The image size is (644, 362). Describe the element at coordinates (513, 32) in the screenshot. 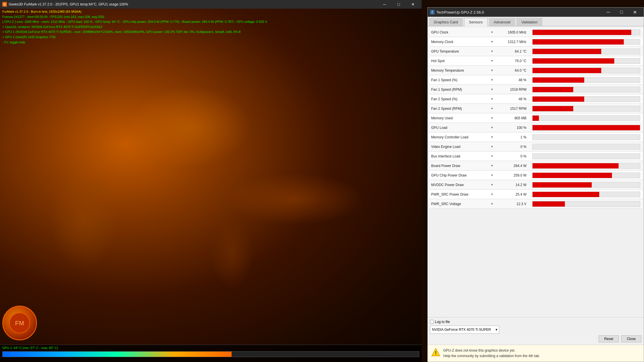

I see `sensor-value: 1605.0 MHz` at that location.